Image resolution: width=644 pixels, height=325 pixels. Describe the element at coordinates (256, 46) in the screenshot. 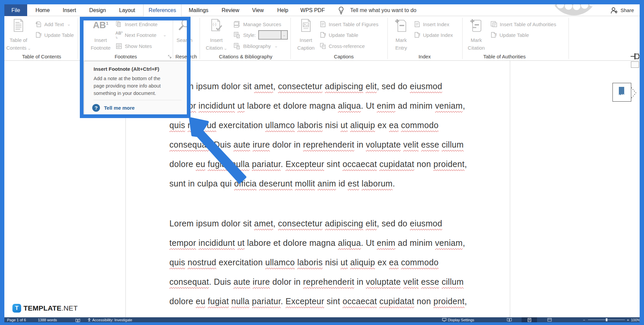

I see `bibliography-button: Bibliography ⌄` at that location.